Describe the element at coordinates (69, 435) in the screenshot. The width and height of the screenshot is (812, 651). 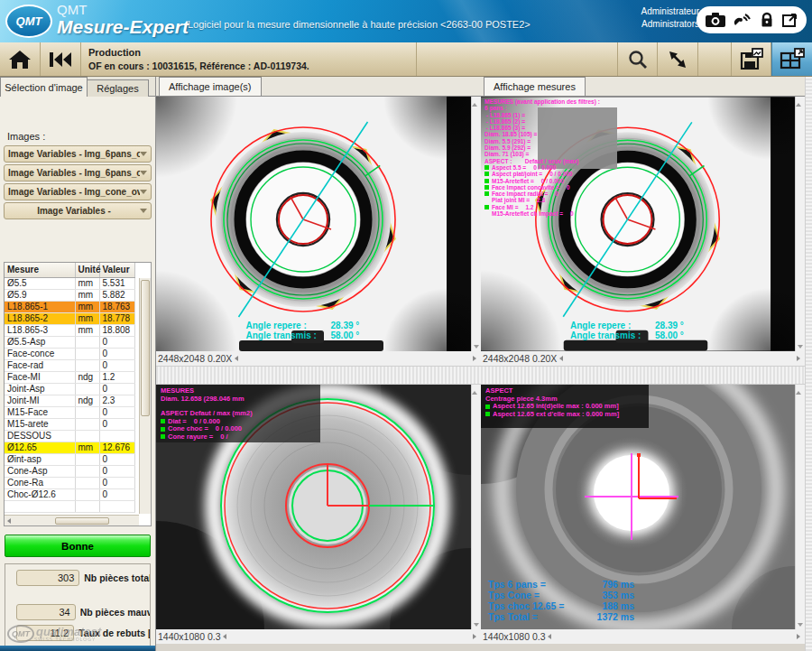
I see `table-row: DESSOUS` at that location.